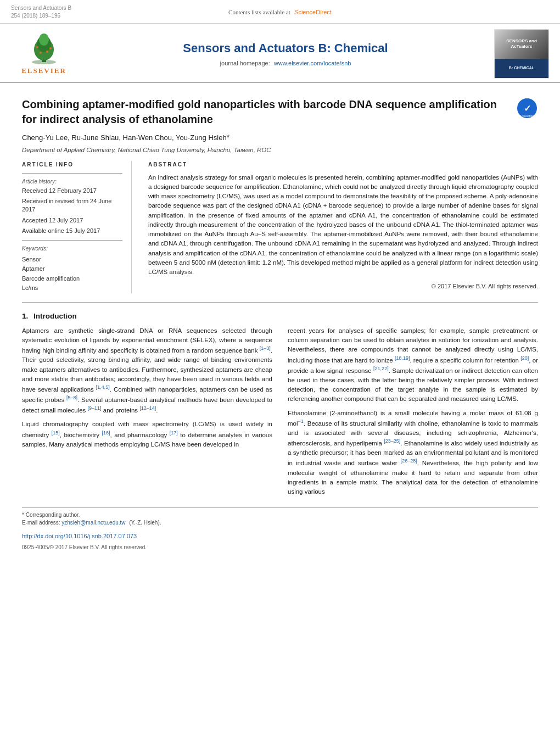  Describe the element at coordinates (343, 227) in the screenshot. I see `abstract-column: ABSTRACT An indirect analysis strategy f…` at that location.